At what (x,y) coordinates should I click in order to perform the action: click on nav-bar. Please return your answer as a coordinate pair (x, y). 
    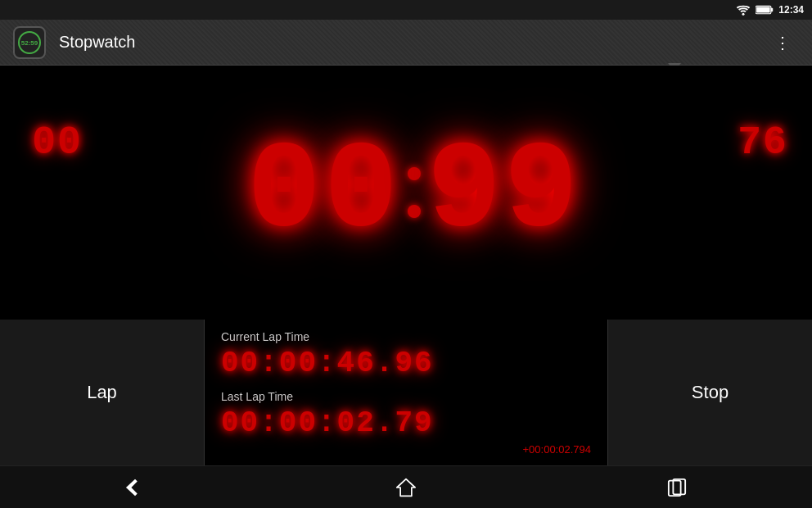
    Looking at the image, I should click on (406, 487).